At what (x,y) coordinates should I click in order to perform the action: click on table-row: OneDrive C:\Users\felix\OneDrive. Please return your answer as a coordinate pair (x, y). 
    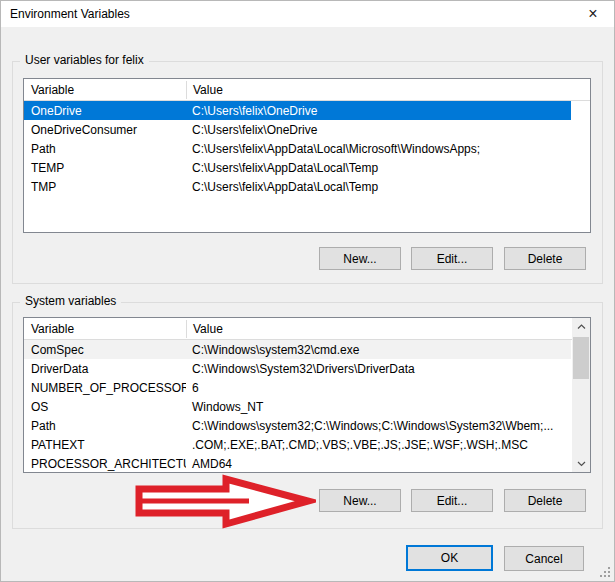
    Looking at the image, I should click on (298, 110).